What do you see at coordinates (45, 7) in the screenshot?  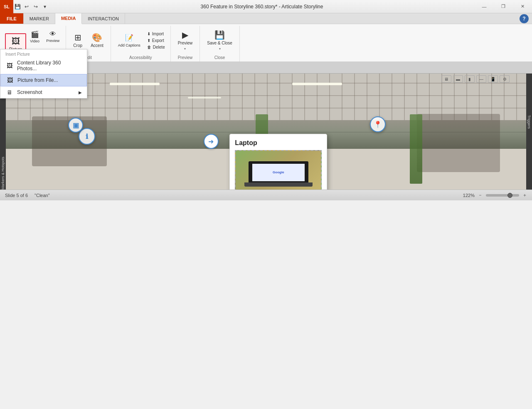 I see `qat-dropdown-button: ▾` at bounding box center [45, 7].